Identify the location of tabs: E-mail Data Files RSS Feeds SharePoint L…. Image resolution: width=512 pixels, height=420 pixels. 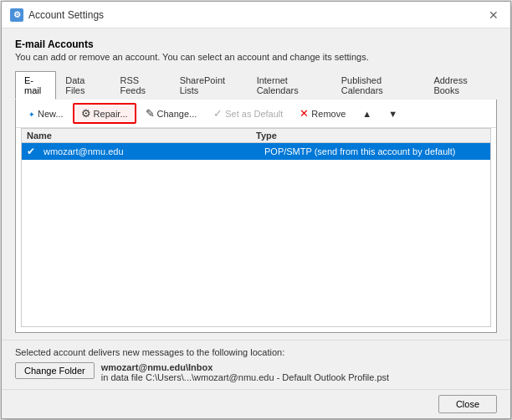
(256, 85).